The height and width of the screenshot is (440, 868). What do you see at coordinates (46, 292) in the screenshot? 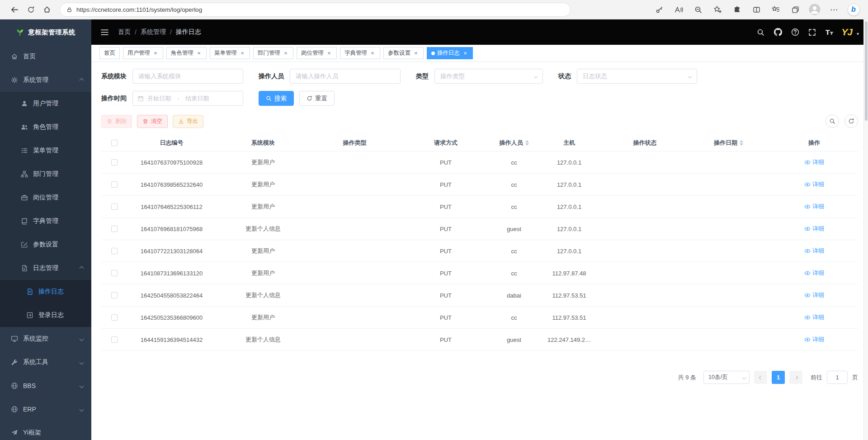
I see `sidebar-item-oper-log: 操作日志` at bounding box center [46, 292].